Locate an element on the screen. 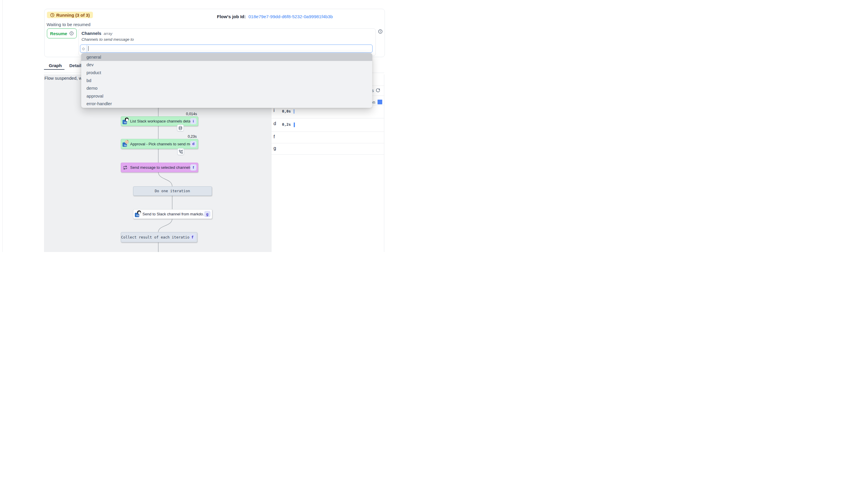 This screenshot has width=853, height=504. dropdown-option-error-handler: error-handler is located at coordinates (227, 104).